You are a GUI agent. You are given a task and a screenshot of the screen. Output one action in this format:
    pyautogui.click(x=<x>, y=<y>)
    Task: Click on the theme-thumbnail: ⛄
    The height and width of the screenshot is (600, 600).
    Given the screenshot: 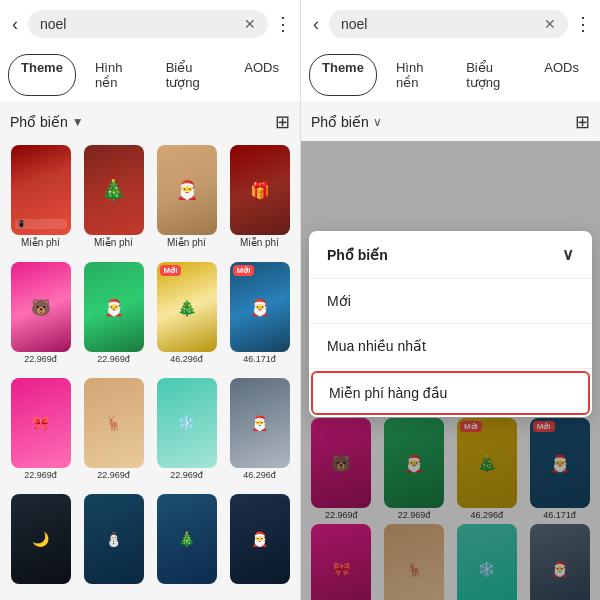 What is the action you would take?
    pyautogui.click(x=114, y=539)
    